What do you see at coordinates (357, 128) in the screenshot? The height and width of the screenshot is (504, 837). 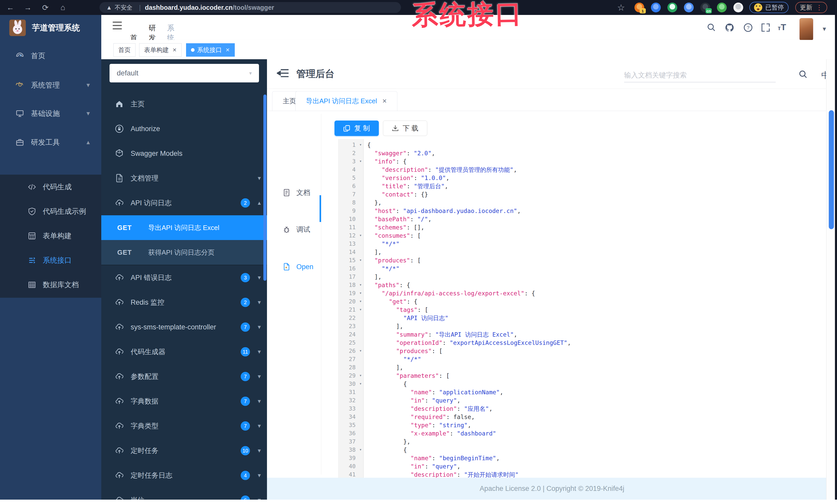 I see `copy-button: 复 制` at bounding box center [357, 128].